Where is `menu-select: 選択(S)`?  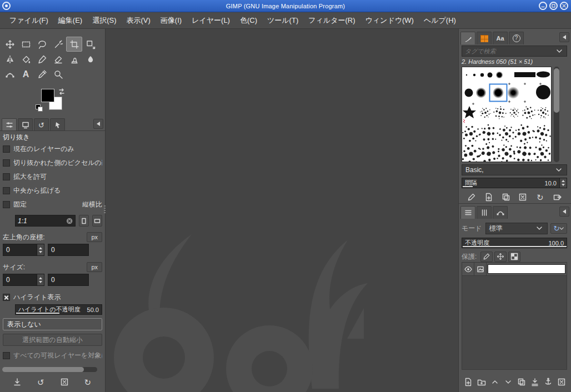 menu-select: 選択(S) is located at coordinates (104, 21).